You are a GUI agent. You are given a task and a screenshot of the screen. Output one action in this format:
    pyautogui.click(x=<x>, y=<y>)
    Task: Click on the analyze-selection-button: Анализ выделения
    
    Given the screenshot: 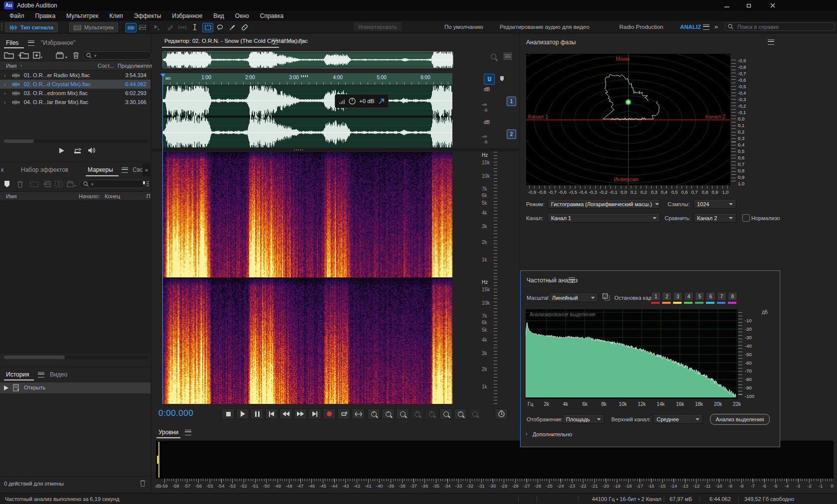 What is the action you would take?
    pyautogui.click(x=740, y=419)
    